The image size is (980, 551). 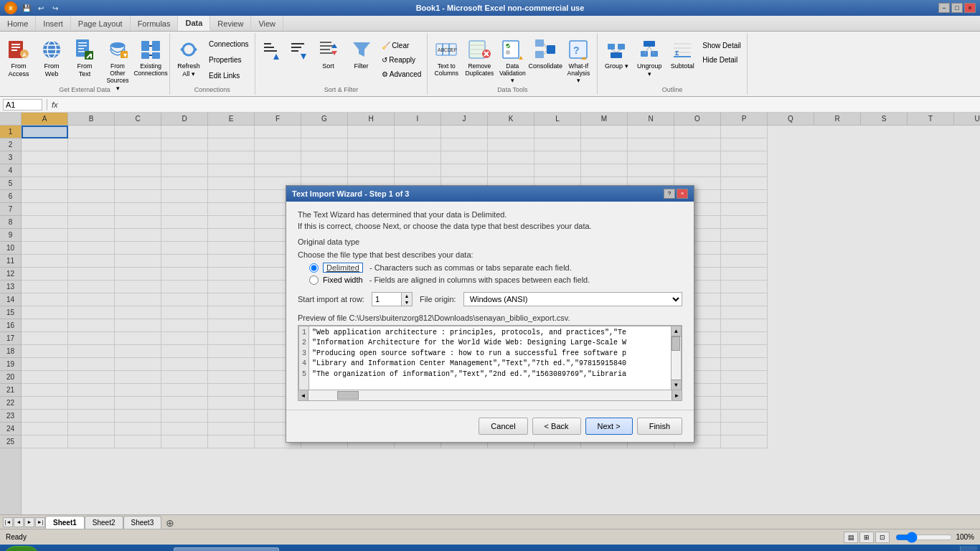 What do you see at coordinates (682, 60) in the screenshot?
I see `subtotal-button: Σ Subtotal` at bounding box center [682, 60].